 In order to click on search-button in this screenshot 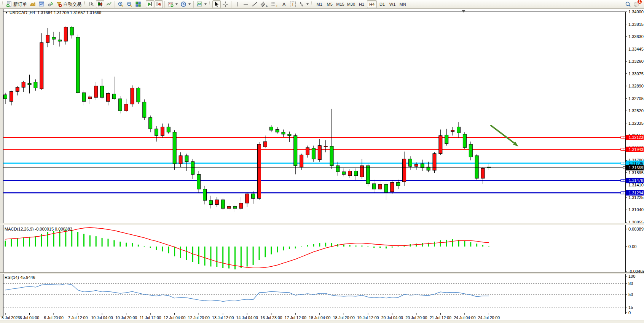, I will do `click(628, 4)`.